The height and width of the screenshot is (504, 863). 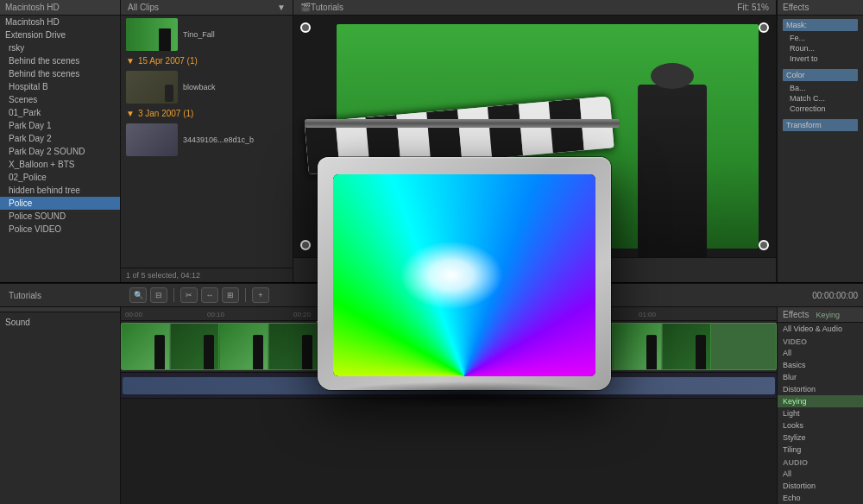 What do you see at coordinates (60, 112) in the screenshot?
I see `lib-item-01park: 01_Park` at bounding box center [60, 112].